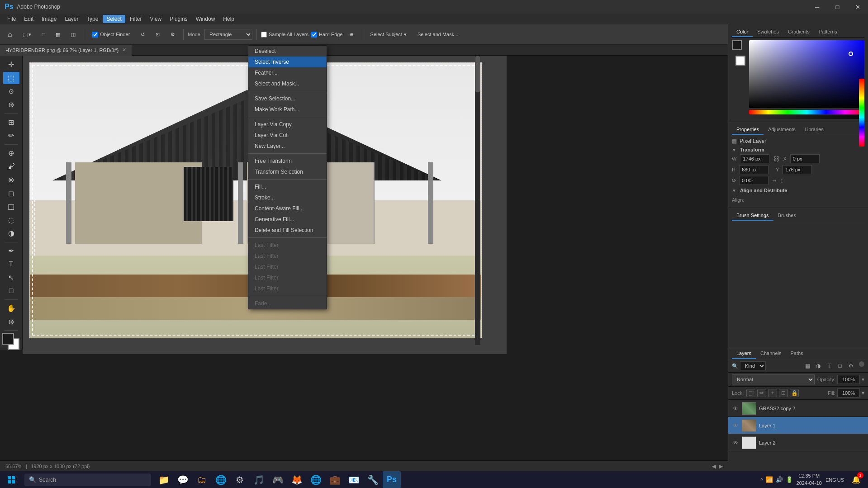  Describe the element at coordinates (352, 34) in the screenshot. I see `refine-button: ⊕` at that location.